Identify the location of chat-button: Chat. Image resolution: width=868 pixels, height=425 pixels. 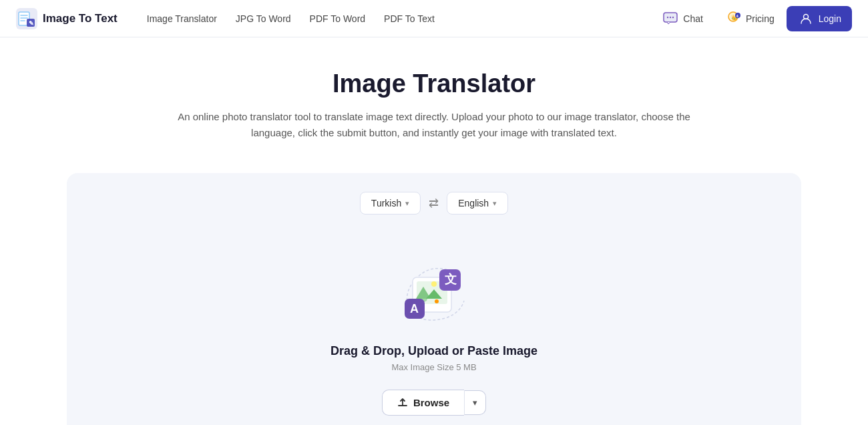
(682, 19).